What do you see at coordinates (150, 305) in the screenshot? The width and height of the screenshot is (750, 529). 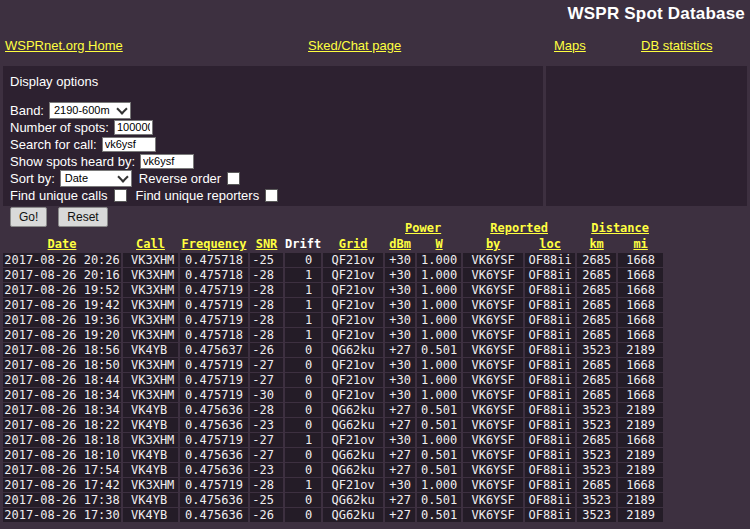 I see `spot-cell-call: VK3XHM` at bounding box center [150, 305].